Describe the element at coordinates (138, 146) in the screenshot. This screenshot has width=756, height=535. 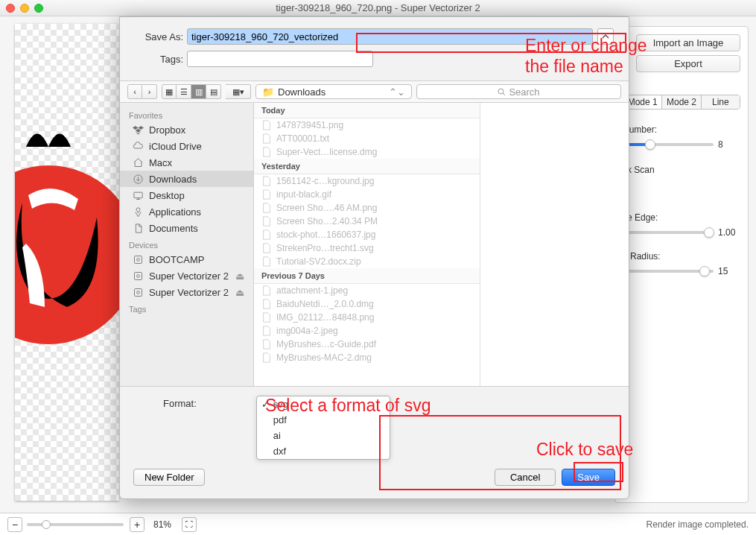
I see `cloud-icon` at that location.